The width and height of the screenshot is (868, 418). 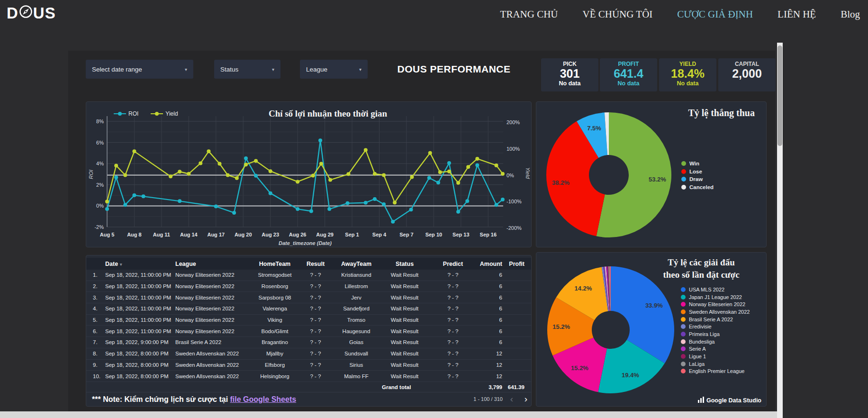 What do you see at coordinates (747, 75) in the screenshot?
I see `kpi-card-capital: CAPITAL 2,000` at bounding box center [747, 75].